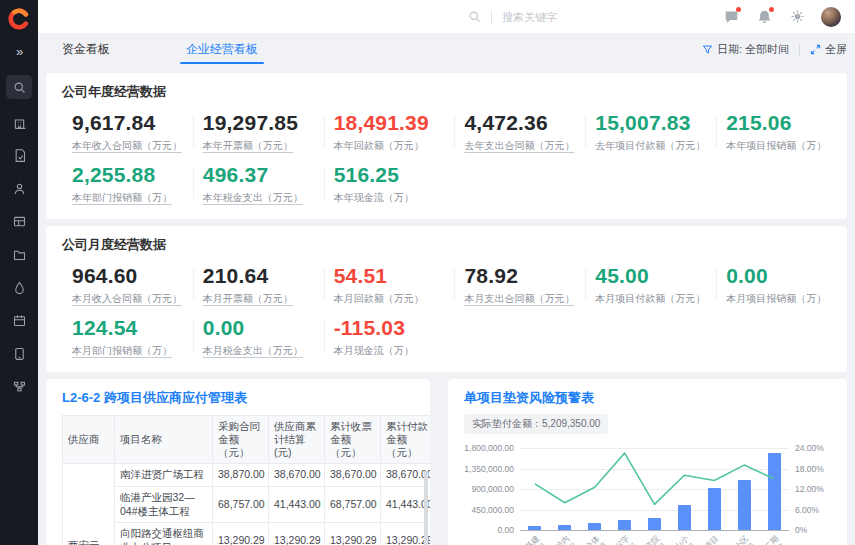  I want to click on kpi-label: 本年项目报销额（万）, so click(784, 146).